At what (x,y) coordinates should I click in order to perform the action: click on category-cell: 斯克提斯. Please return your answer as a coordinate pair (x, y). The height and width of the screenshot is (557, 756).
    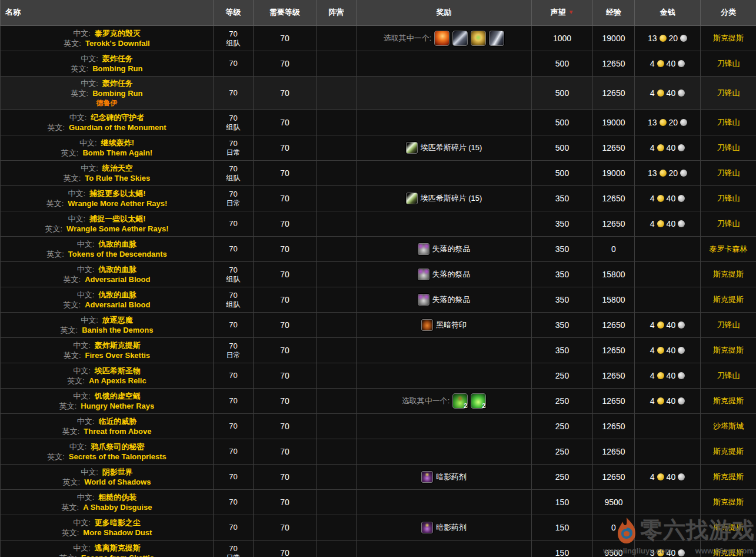
    Looking at the image, I should click on (728, 502).